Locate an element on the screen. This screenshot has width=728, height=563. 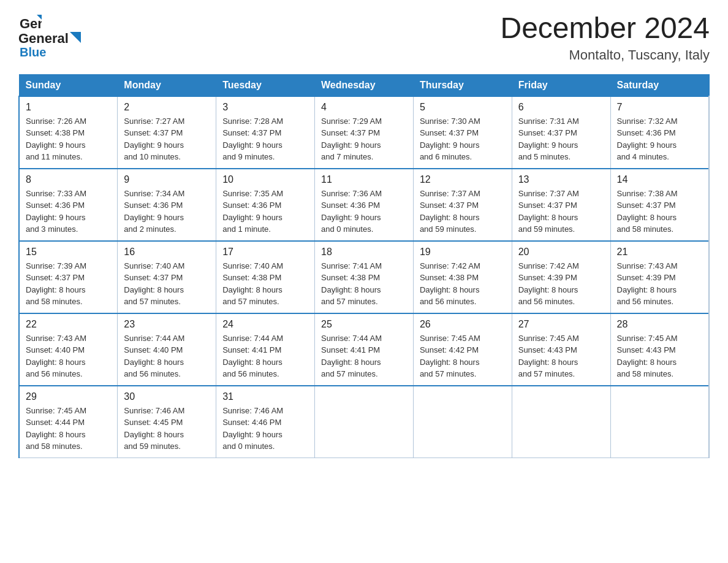
table-row: 23Sunrise: 7:44 AMSunset: 4:40 PMDayligh… is located at coordinates (167, 350).